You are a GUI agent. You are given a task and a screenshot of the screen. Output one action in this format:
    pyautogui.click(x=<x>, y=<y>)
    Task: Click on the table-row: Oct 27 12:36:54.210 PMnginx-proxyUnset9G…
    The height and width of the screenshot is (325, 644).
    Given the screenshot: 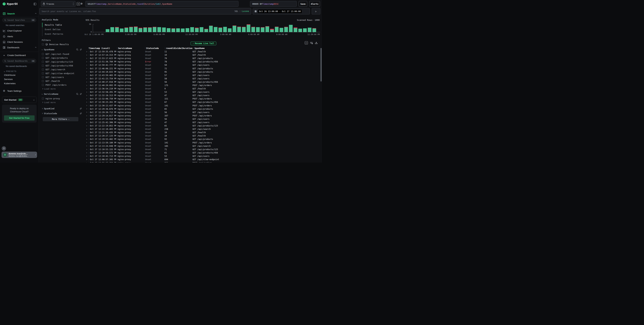 What is the action you would take?
    pyautogui.click(x=202, y=89)
    